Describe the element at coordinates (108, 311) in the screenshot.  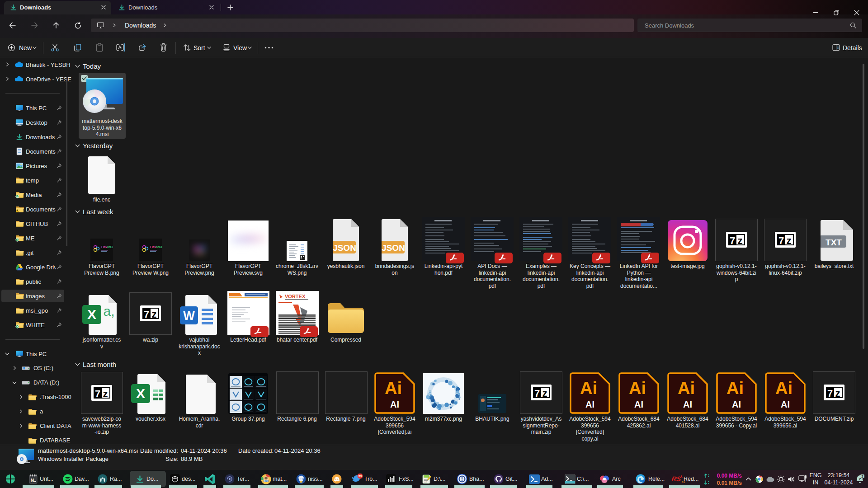
I see `svg-text: a,` at that location.